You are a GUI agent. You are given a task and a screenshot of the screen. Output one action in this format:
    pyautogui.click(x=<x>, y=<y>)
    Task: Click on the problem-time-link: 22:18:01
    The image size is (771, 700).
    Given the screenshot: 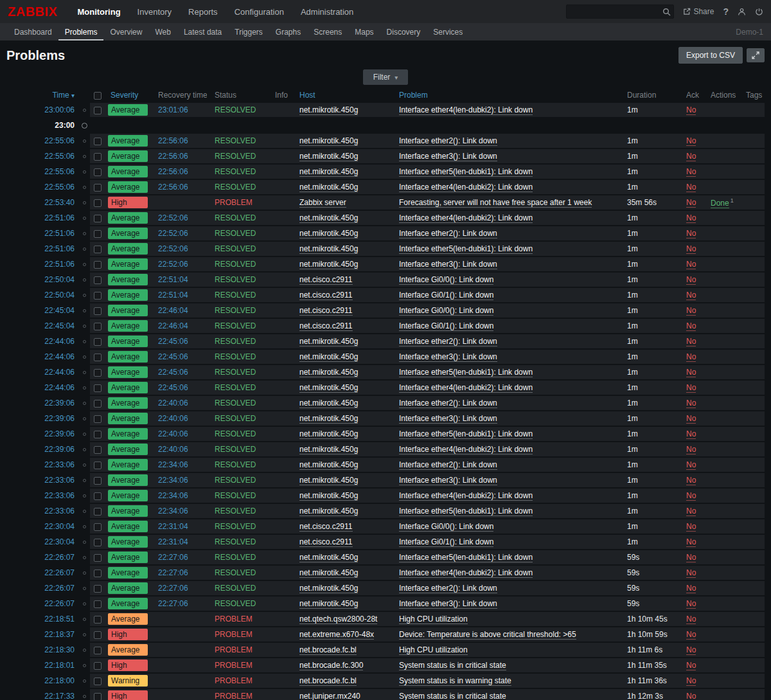 What is the action you would take?
    pyautogui.click(x=42, y=665)
    